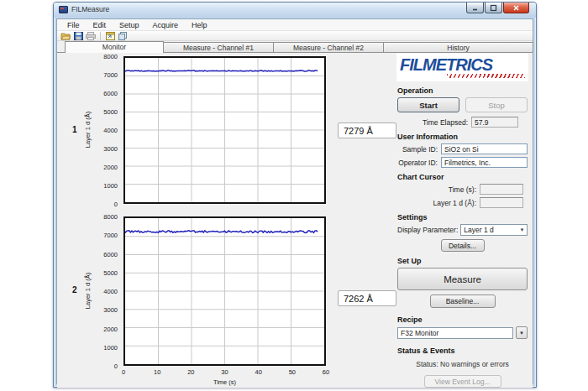  I want to click on menu-edit: Edit, so click(100, 25).